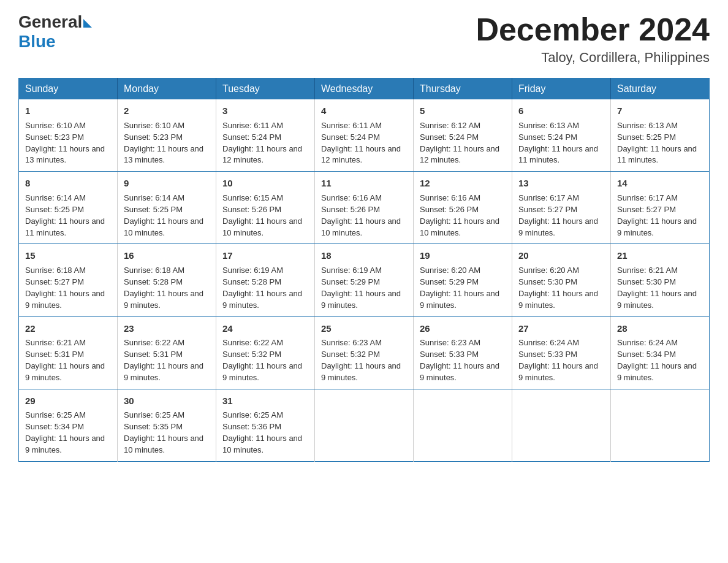 Image resolution: width=728 pixels, height=563 pixels. What do you see at coordinates (364, 208) in the screenshot?
I see `calendar-cell: 11Sunrise: 6:16 AMSunset: 5:26 PMDayligh…` at bounding box center [364, 208].